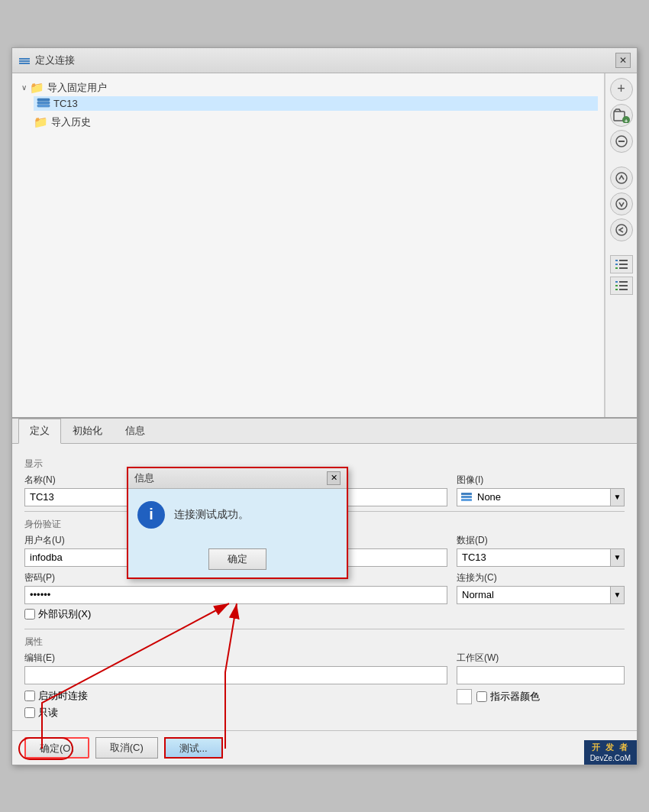 This screenshot has height=812, width=649. What do you see at coordinates (77, 88) in the screenshot?
I see `tree-label-import-fixed: 导入固定用户` at bounding box center [77, 88].